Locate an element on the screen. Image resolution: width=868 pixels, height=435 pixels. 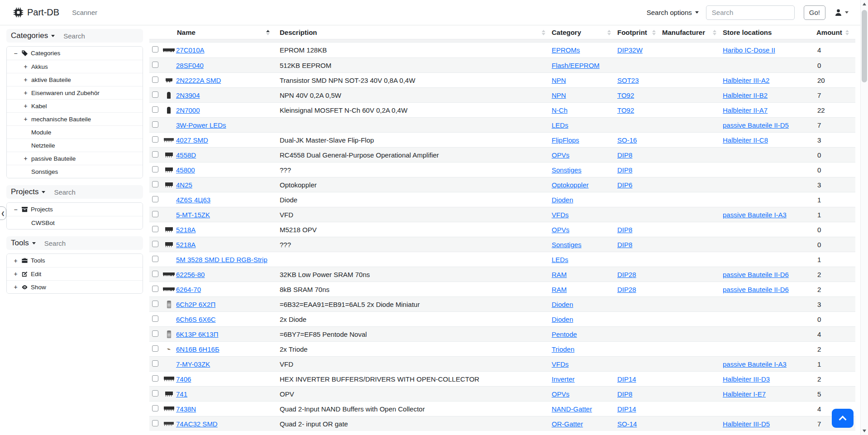
tools-search-input is located at coordinates (78, 244).